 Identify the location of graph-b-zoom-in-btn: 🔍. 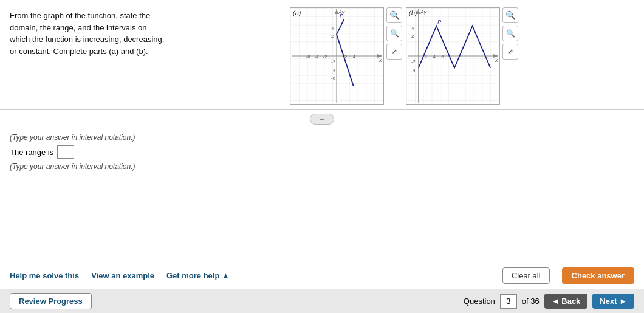
(510, 15).